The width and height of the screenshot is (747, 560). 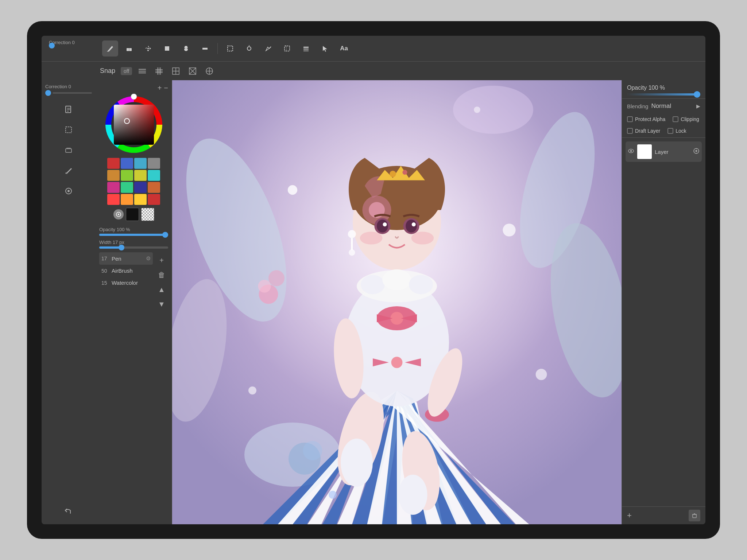 What do you see at coordinates (205, 48) in the screenshot?
I see `shape-tool-btn` at bounding box center [205, 48].